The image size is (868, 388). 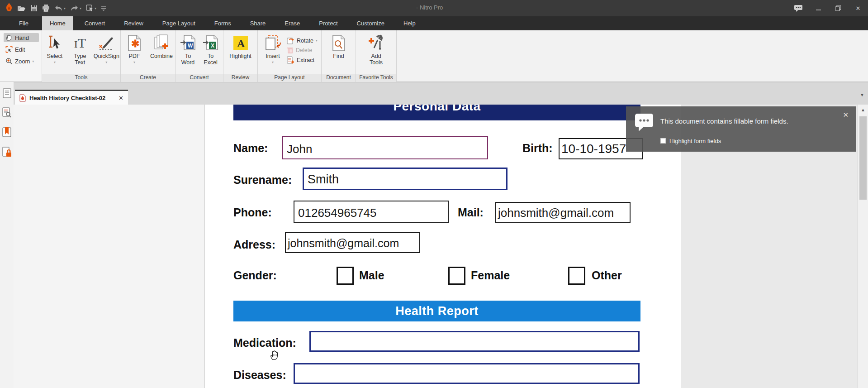 What do you see at coordinates (345, 276) in the screenshot?
I see `gender-male-checkbox` at bounding box center [345, 276].